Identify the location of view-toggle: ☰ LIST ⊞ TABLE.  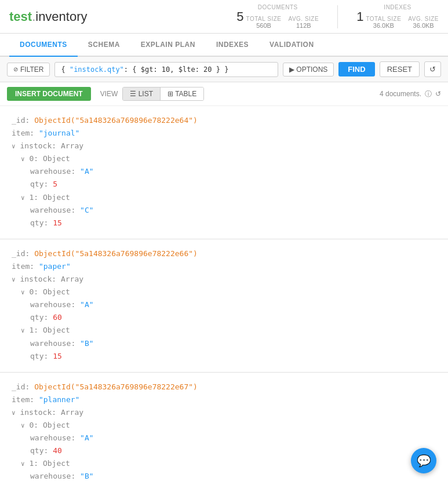
(163, 94).